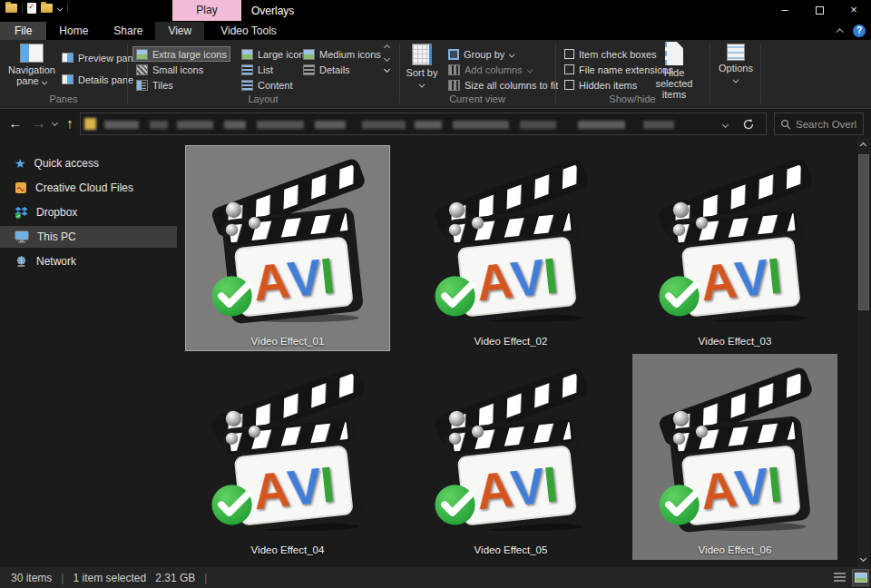  Describe the element at coordinates (288, 457) in the screenshot. I see `file-tile-video-effect-04: Video Effect_04` at that location.